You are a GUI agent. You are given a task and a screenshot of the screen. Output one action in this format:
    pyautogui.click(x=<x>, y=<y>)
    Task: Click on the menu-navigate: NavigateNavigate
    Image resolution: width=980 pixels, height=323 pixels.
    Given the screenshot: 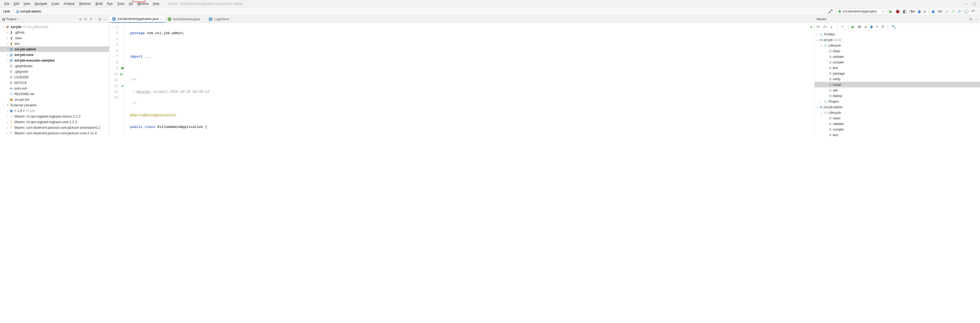 What is the action you would take?
    pyautogui.click(x=41, y=4)
    